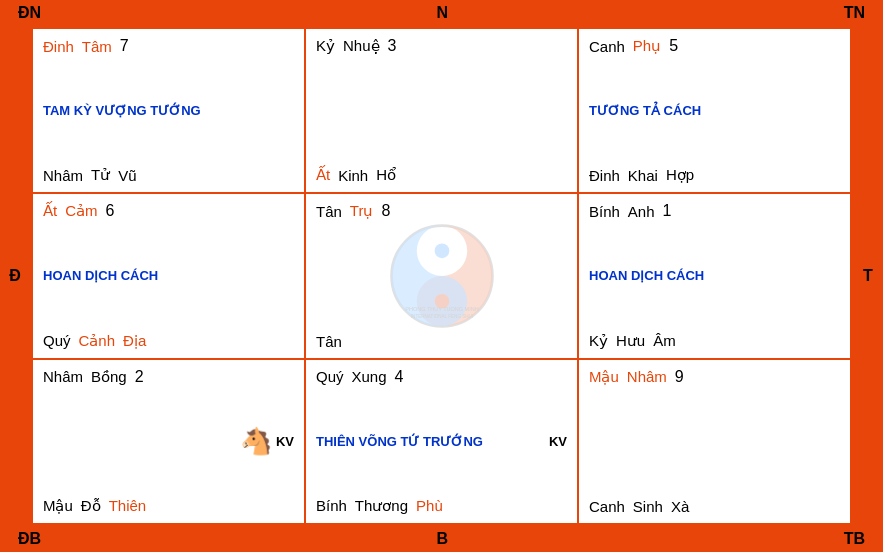 The width and height of the screenshot is (883, 552). What do you see at coordinates (329, 342) in the screenshot?
I see `cell-mc-b1: Tân` at bounding box center [329, 342].